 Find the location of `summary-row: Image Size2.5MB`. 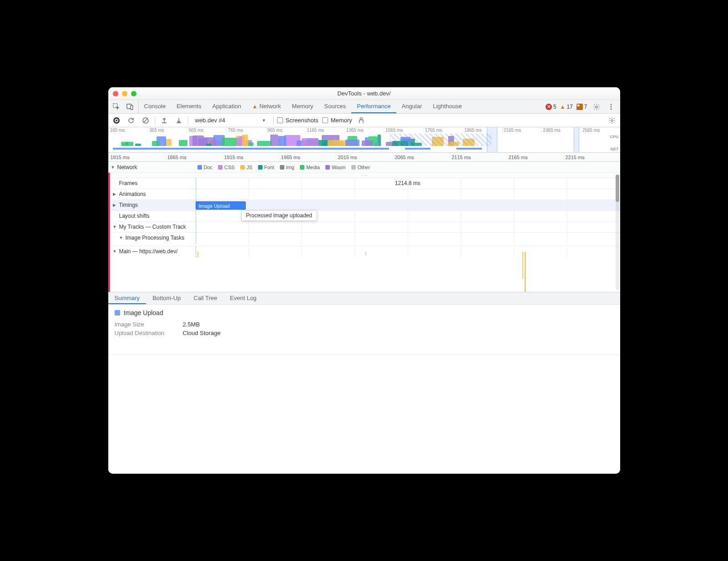

summary-row: Image Size2.5MB is located at coordinates (364, 325).